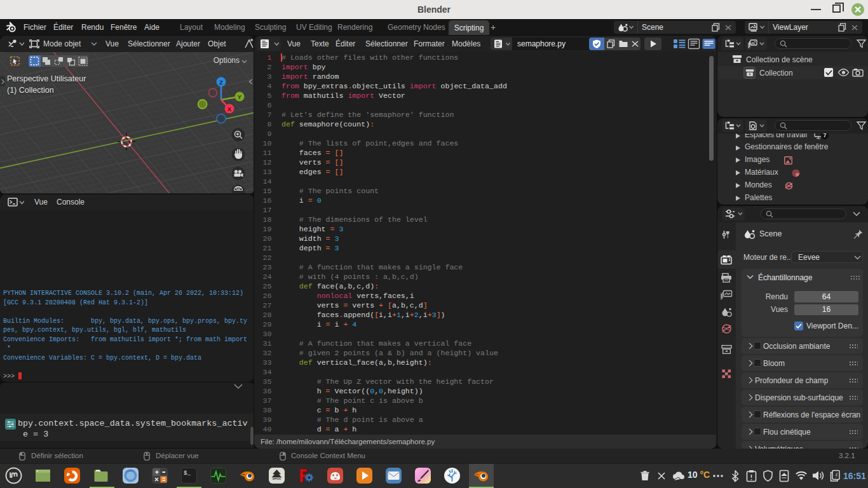 This screenshot has height=488, width=868. Describe the element at coordinates (240, 97) in the screenshot. I see `svg-text: Y` at that location.